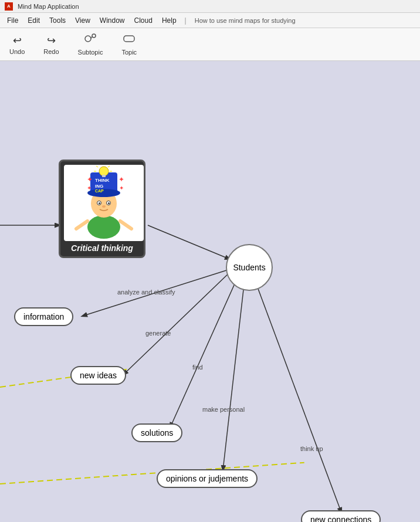 This screenshot has width=420, height=522. I want to click on new-ideas-node: new ideas, so click(99, 375).